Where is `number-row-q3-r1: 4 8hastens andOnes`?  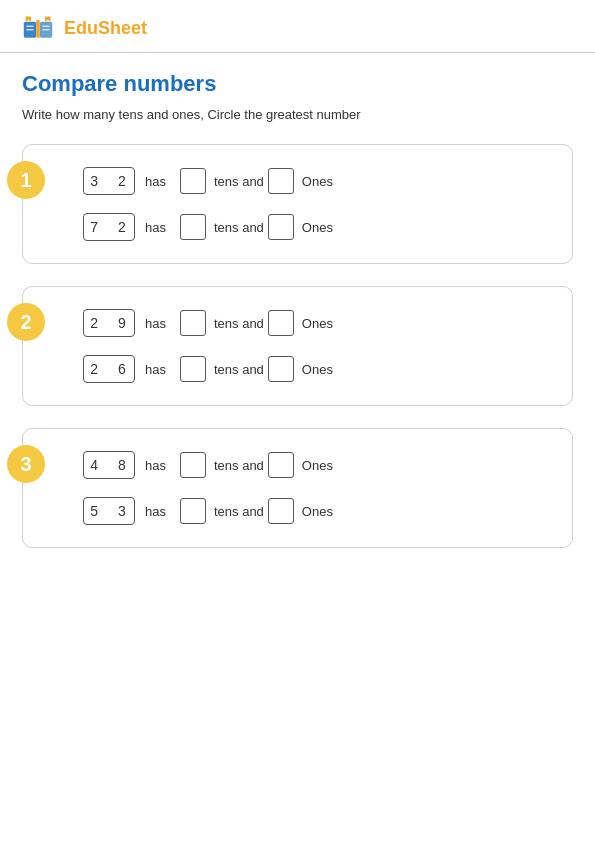
number-row-q3-r1: 4 8hastens andOnes is located at coordinates (316, 465).